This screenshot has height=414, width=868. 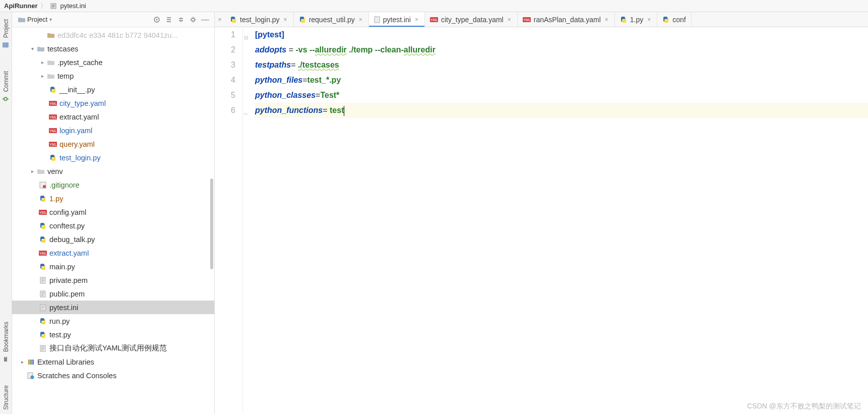 What do you see at coordinates (113, 90) in the screenshot?
I see `tree-item-init-py: __init__.py` at bounding box center [113, 90].